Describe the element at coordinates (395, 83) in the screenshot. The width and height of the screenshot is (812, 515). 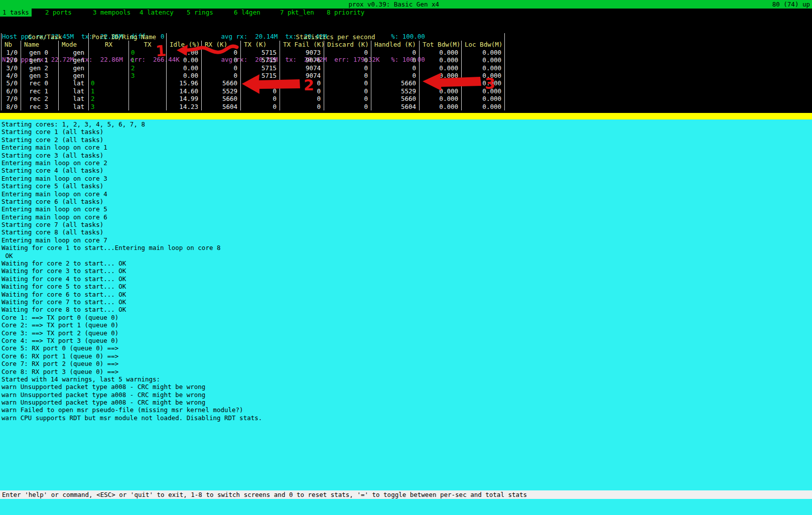
I see `cell-handled-k: 5660` at that location.